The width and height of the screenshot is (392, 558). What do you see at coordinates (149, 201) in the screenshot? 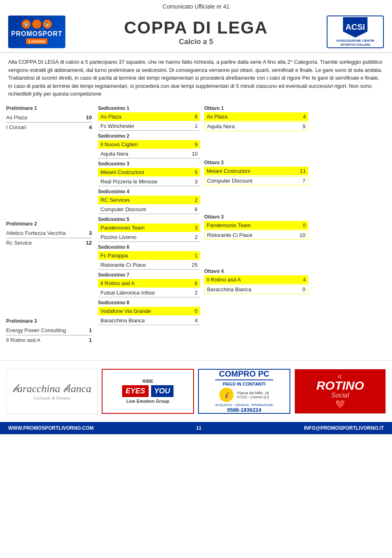
I see `sedi-4: Sedicesimo 4 RC Services 2 Computer Disc…` at bounding box center [149, 201].